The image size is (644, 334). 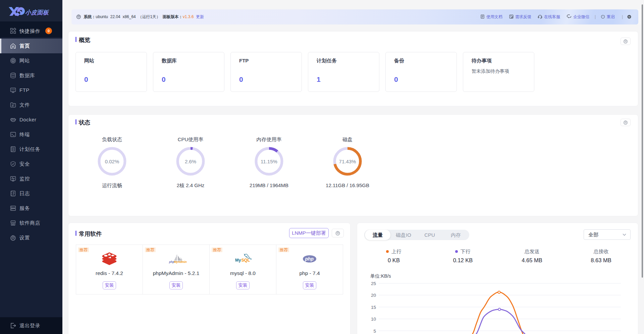 What do you see at coordinates (238, 260) in the screenshot?
I see `svg-text: My` at bounding box center [238, 260].